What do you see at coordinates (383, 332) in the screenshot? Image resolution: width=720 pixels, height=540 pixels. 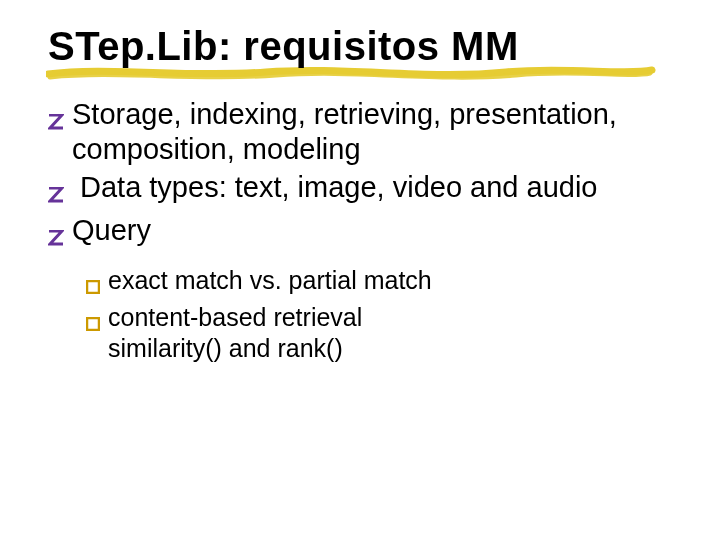 I see `sub-bullet-item: content-based retrieval similarity() and…` at bounding box center [383, 332].